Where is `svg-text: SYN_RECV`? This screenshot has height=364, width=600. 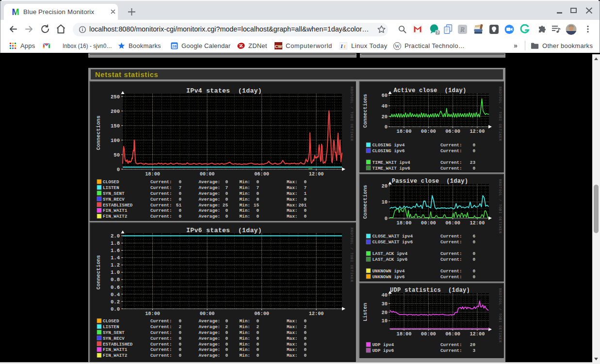
svg-text: SYN_RECV is located at coordinates (114, 200).